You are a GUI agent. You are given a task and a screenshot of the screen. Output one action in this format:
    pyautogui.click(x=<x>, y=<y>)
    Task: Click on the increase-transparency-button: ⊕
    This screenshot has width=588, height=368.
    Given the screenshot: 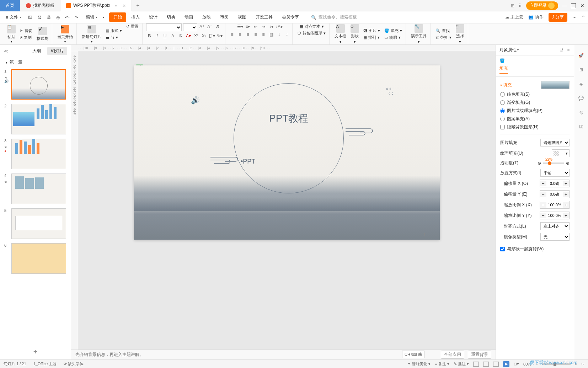 What is the action you would take?
    pyautogui.click(x=568, y=163)
    